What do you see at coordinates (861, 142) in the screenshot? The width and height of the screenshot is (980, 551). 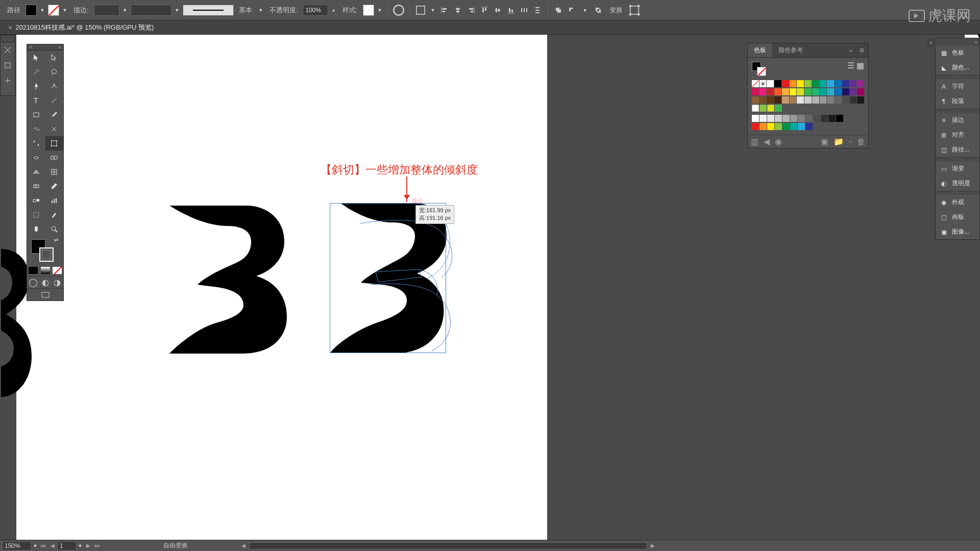 I see `delete-swatch-icon: 🗑` at bounding box center [861, 142].